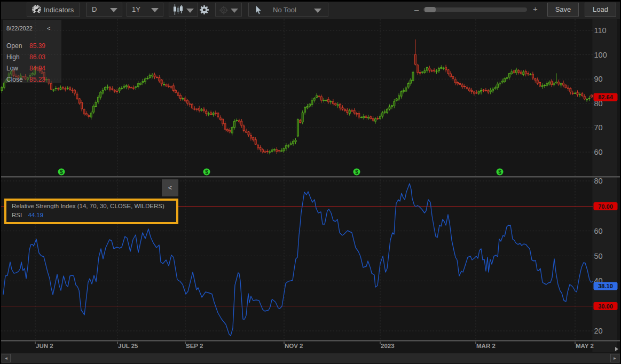 The width and height of the screenshot is (621, 364). Describe the element at coordinates (486, 346) in the screenshot. I see `svg-text: MAR 2` at that location.